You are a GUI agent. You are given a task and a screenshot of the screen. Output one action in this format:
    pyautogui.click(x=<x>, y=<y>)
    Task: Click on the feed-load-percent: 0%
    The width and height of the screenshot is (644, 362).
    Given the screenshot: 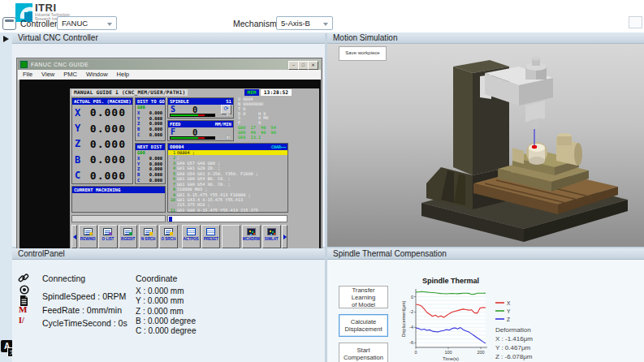 What is the action you would take?
    pyautogui.click(x=228, y=138)
    